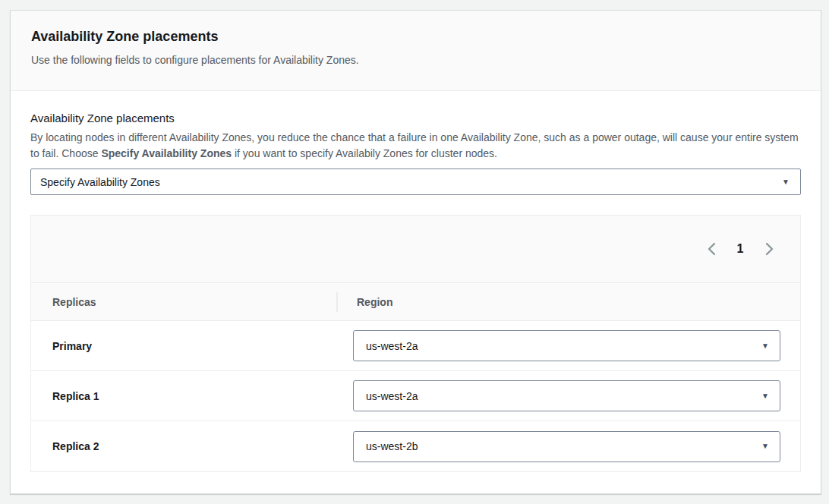 The width and height of the screenshot is (829, 504). Describe the element at coordinates (184, 302) in the screenshot. I see `column-header-replicas: Replicas` at that location.